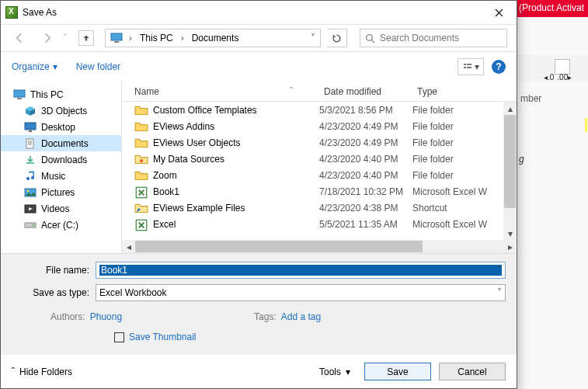  What do you see at coordinates (319, 126) in the screenshot?
I see `file-row: EViews Addins4/23/2020 4:49 PMFile folde…` at bounding box center [319, 126].